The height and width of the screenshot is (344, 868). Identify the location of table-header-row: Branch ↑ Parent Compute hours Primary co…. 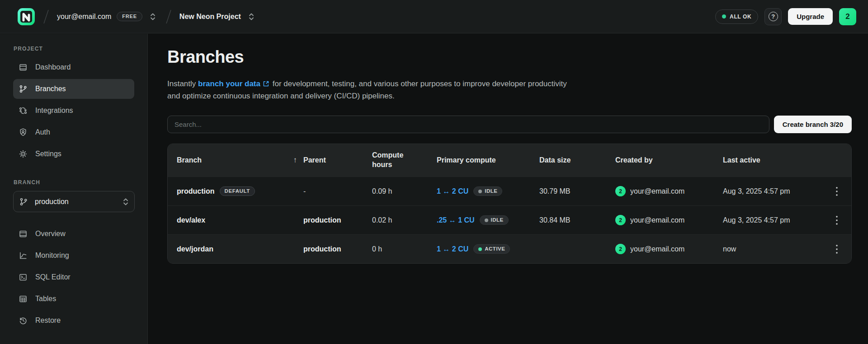
(509, 160).